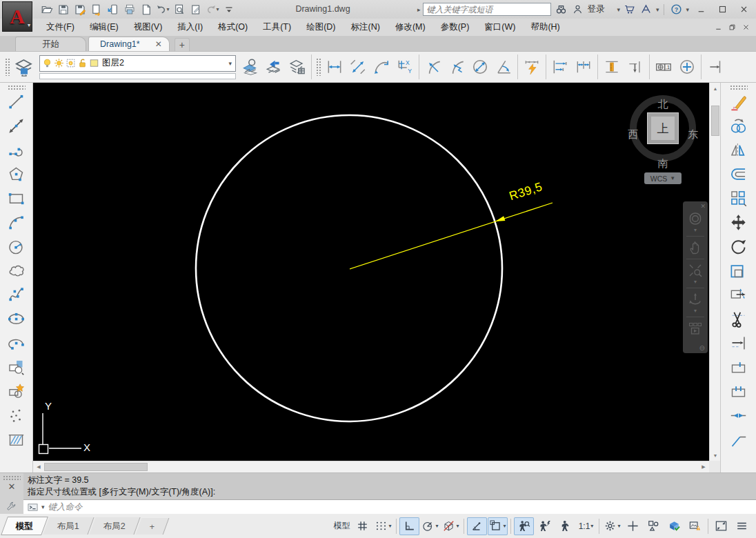 This screenshot has width=756, height=538. What do you see at coordinates (646, 10) in the screenshot?
I see `autodesk-360-icon` at bounding box center [646, 10].